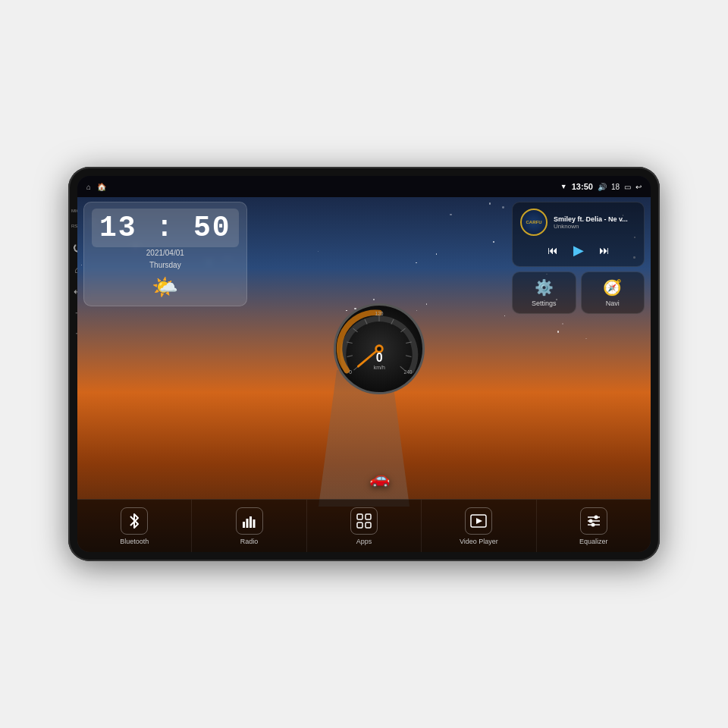  I want to click on status-bar: ⌂ 🏠 ▼ 13:50 🔊 18 ▭ ↩, so click(364, 187).